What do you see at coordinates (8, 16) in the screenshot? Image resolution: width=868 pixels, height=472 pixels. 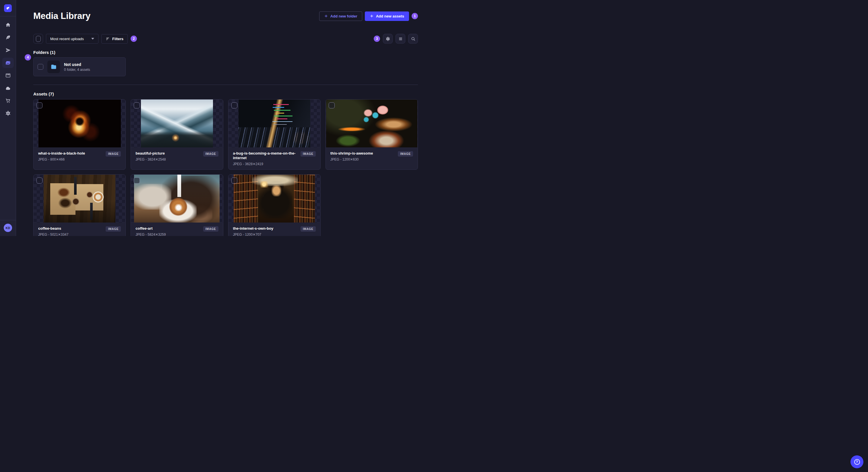 I see `sidebar-divider` at bounding box center [8, 16].